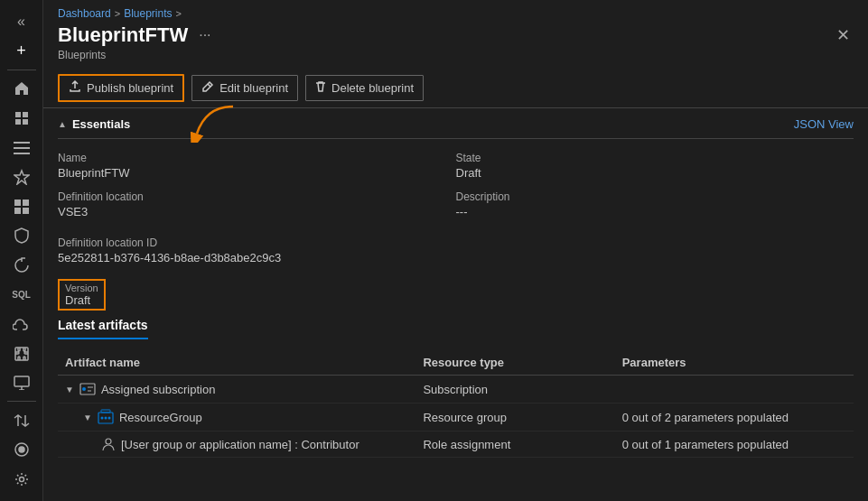 Image resolution: width=868 pixels, height=501 pixels. I want to click on edit-icon, so click(208, 88).